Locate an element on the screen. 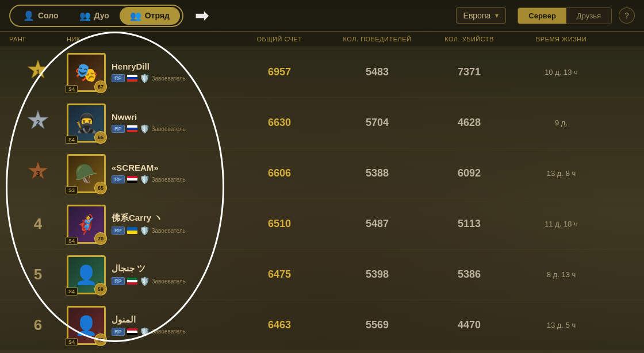  rank-cell: 5 is located at coordinates (38, 275).